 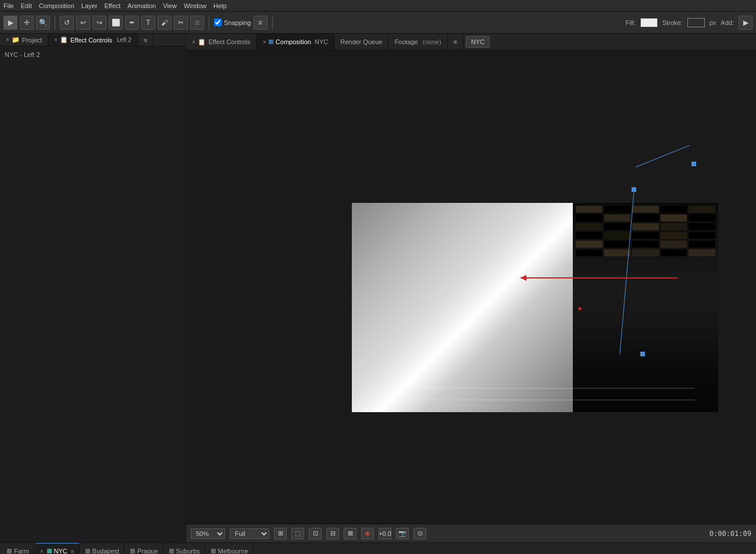 I want to click on timeline-tab-nyc: × NYC ≡, so click(x=58, y=549).